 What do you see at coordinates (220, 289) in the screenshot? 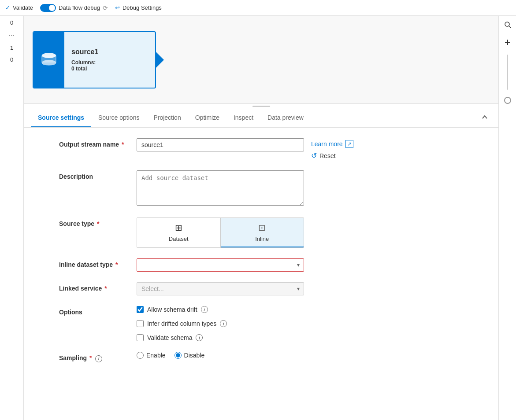
I see `linked-service-wrapper: Select...` at bounding box center [220, 289].